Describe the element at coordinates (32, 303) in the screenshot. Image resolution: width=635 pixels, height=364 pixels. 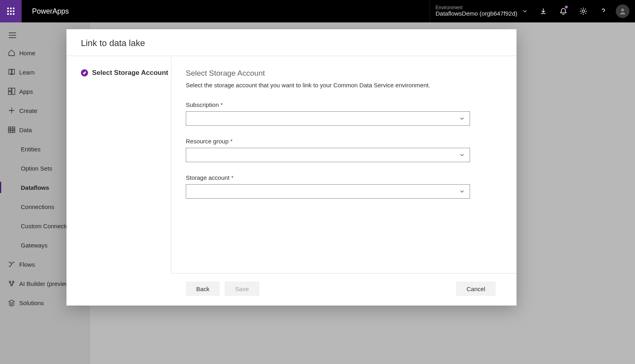
I see `sidebar-item-label: Solutions` at that location.